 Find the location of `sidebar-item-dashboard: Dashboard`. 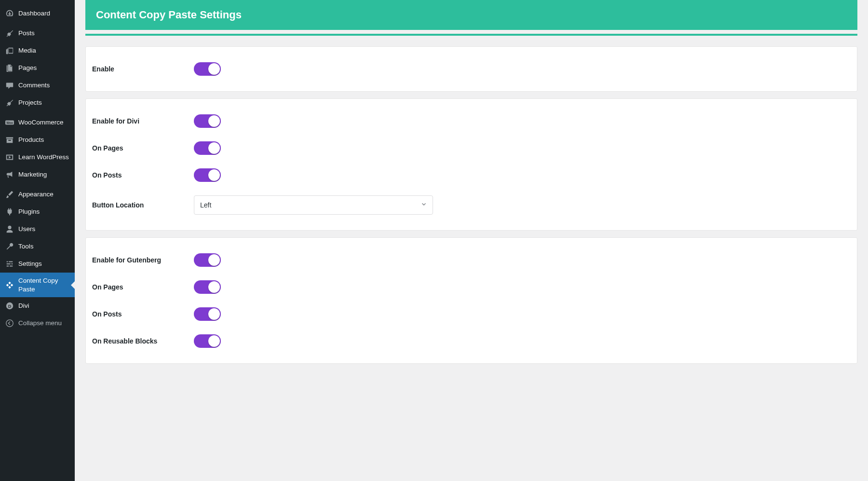

sidebar-item-dashboard: Dashboard is located at coordinates (38, 14).